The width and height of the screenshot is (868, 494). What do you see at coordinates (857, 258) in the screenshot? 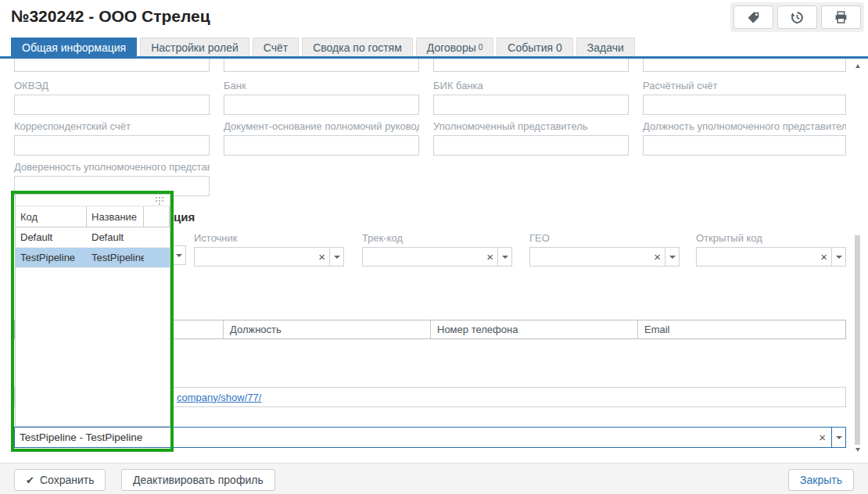
I see `vertical-scrollbar` at bounding box center [857, 258].